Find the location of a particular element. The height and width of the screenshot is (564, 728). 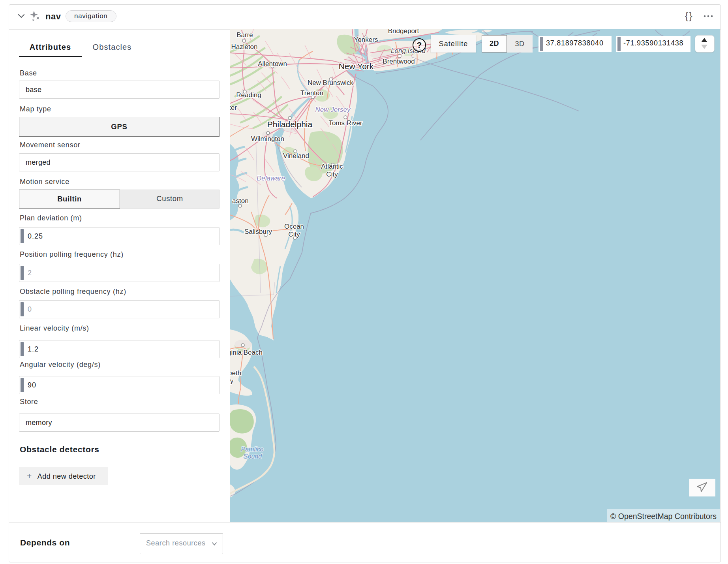

svg-text: ginia Beach is located at coordinates (246, 352).